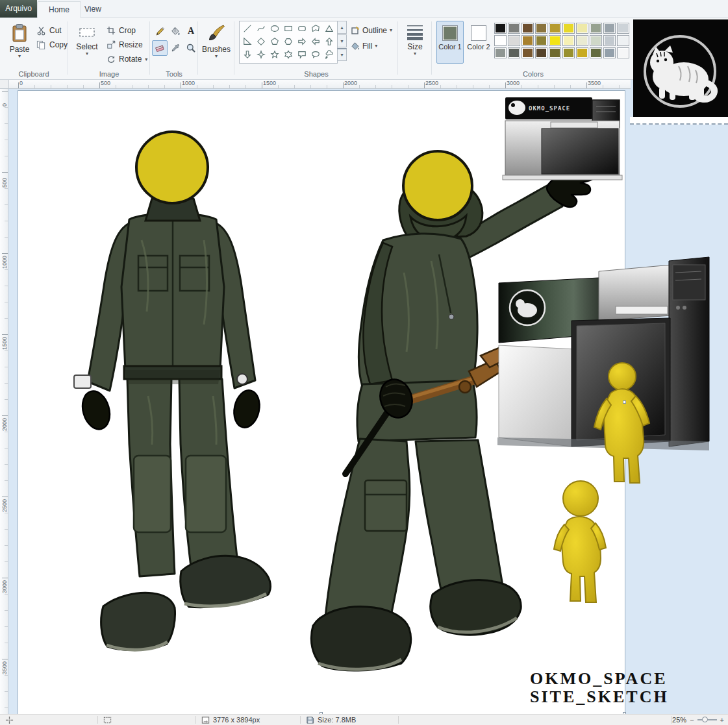  Describe the element at coordinates (342, 42) in the screenshot. I see `shapes-gallery-scroll: ▴ ▾ ▾` at that location.